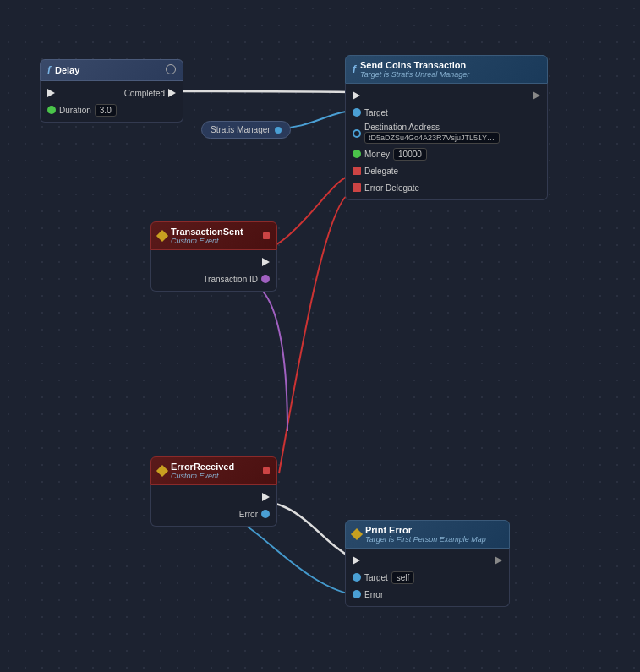 The width and height of the screenshot is (640, 672). What do you see at coordinates (414, 65) in the screenshot?
I see `send-coins-title: Send Coins Transaction` at bounding box center [414, 65].